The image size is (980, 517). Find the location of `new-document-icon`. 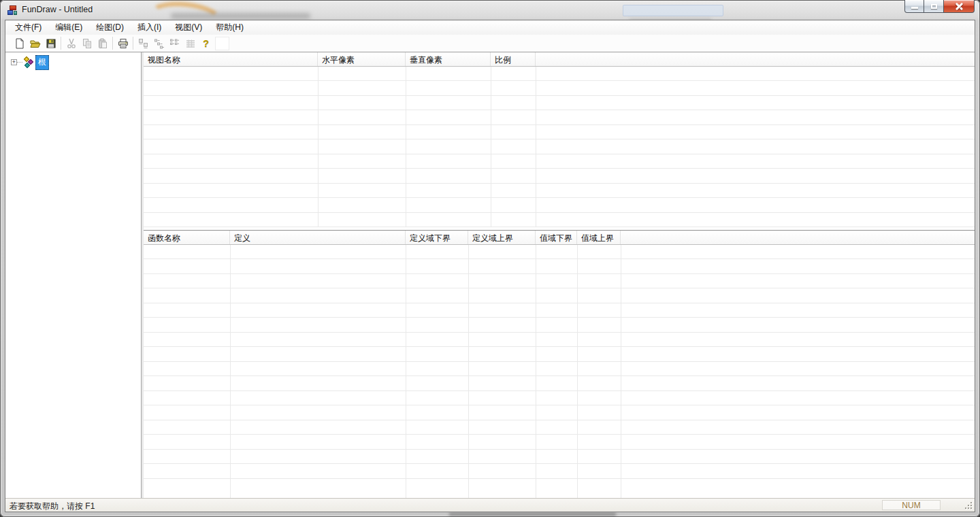

new-document-icon is located at coordinates (20, 44).